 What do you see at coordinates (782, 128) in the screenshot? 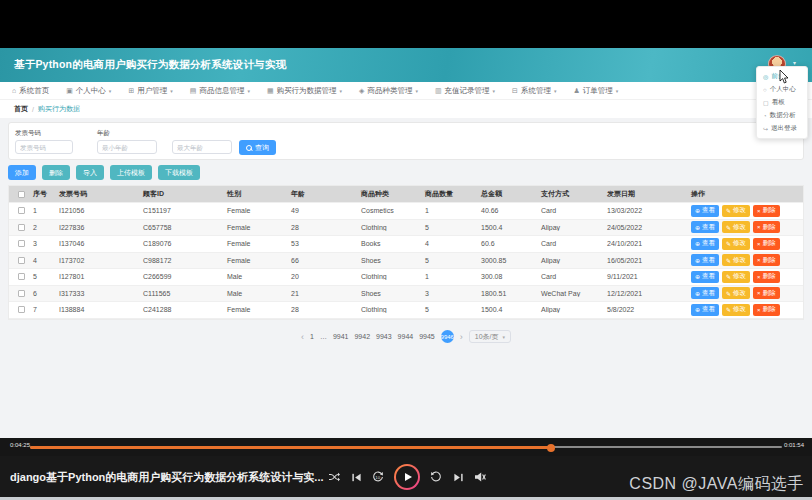
I see `menu-item-logout: ↪退出登录` at bounding box center [782, 128].